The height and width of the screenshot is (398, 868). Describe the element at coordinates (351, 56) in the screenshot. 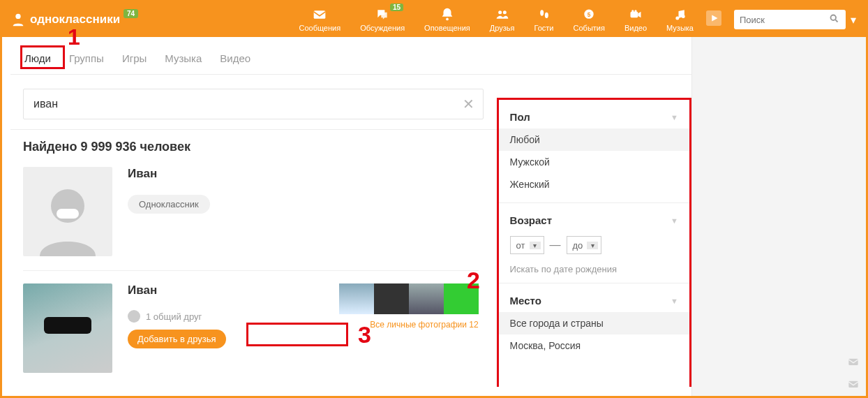

I see `search-tabs: Люди Группы Игры Музыка Видео` at that location.